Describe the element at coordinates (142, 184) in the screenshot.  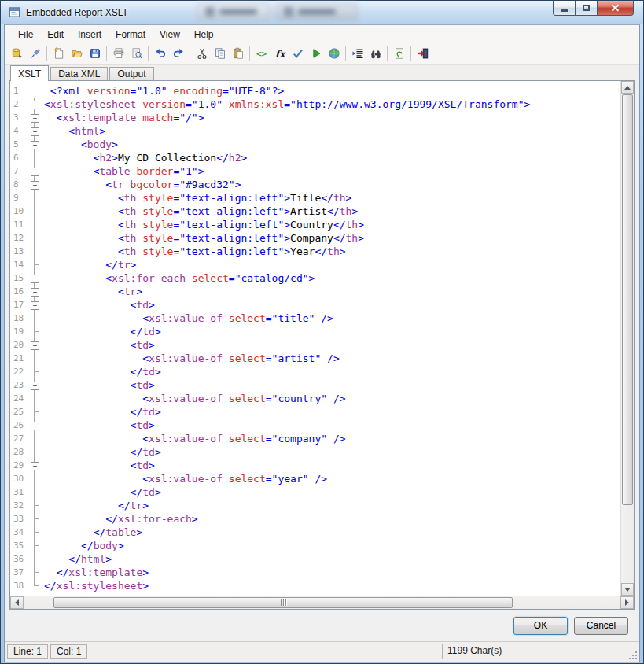
I see `code-text: <tr bgcolor="#9acd32">` at that location.